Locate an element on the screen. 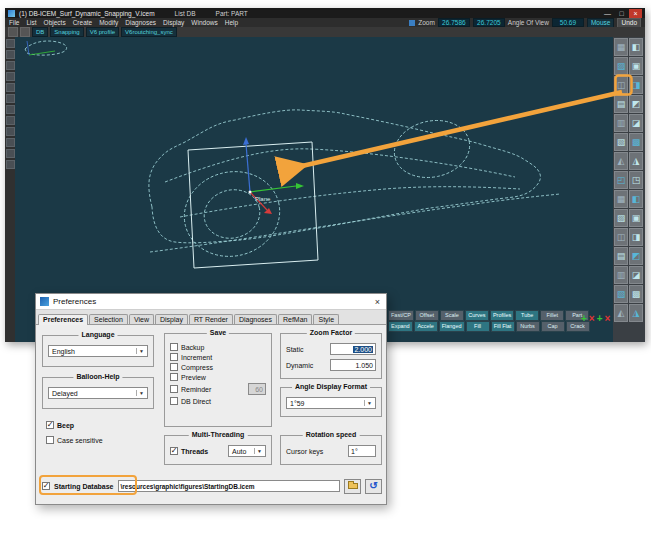 The width and height of the screenshot is (651, 533). browse-folder-button is located at coordinates (352, 486).